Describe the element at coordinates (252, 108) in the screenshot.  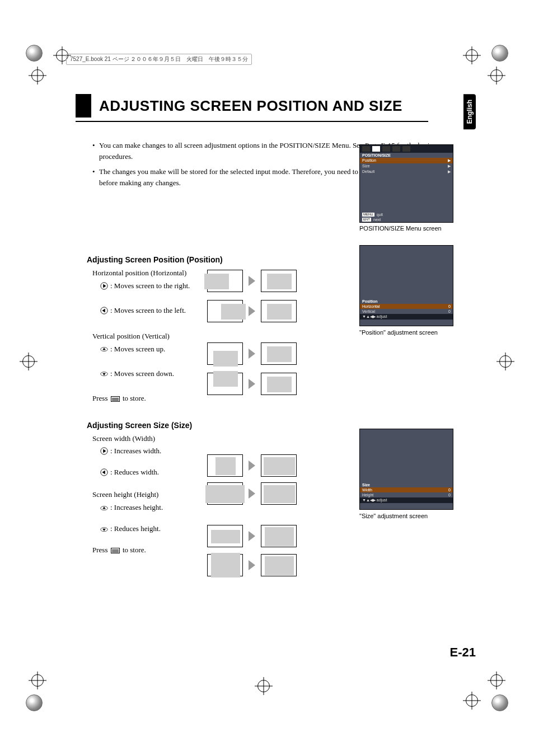
I see `title-bar: ADJUSTING SCREEN POSITION AND SIZE` at that location.